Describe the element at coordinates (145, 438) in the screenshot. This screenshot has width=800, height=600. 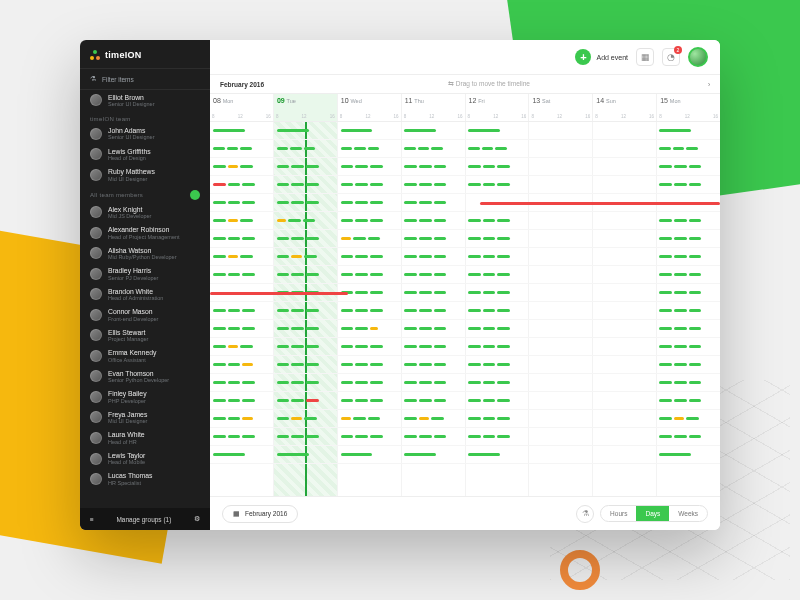
I see `sidebar-user: Laura WhiteHead of HR` at that location.